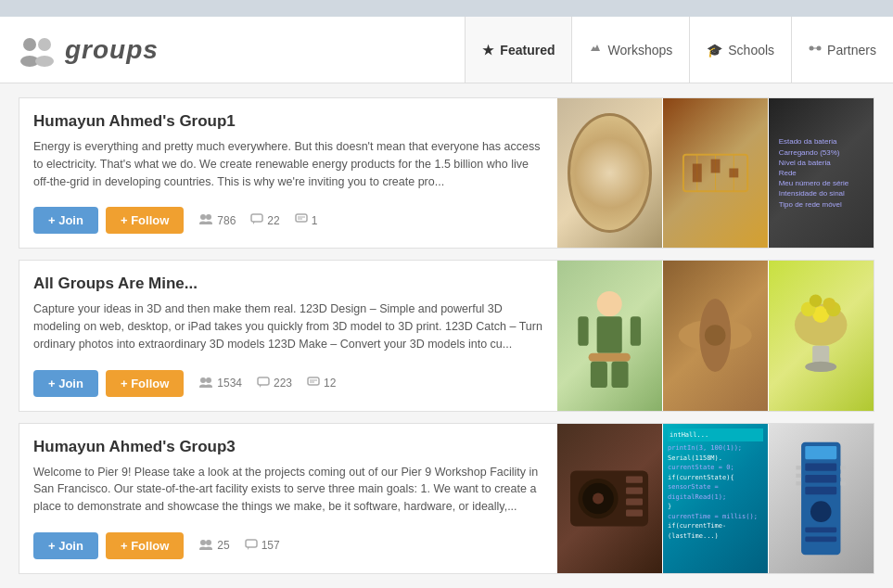  Describe the element at coordinates (330, 383) in the screenshot. I see `posts-count-2: 12` at that location.